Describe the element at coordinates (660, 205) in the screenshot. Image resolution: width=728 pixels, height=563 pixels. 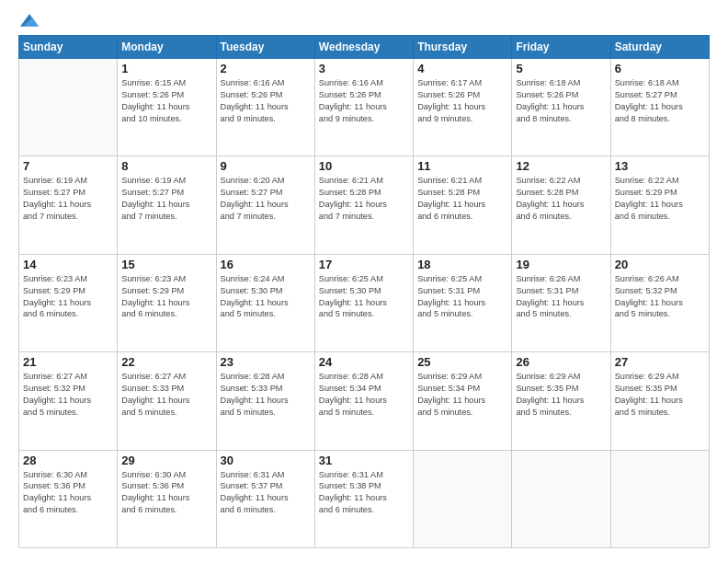
I see `calendar-cell: 13Sunrise: 6:22 AMSunset: 5:29 PMDayligh…` at that location.